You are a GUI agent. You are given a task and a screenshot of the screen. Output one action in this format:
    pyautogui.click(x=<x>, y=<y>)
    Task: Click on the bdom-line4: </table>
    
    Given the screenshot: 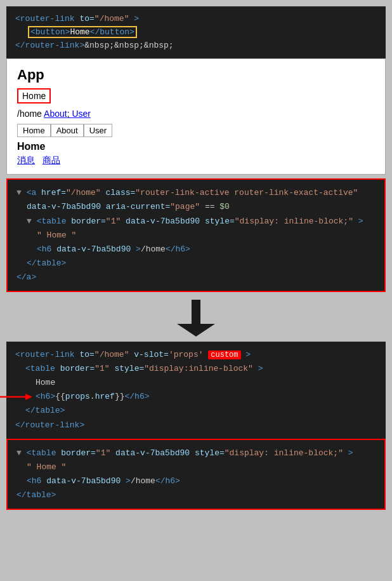 What is the action you would take?
    pyautogui.click(x=196, y=495)
    